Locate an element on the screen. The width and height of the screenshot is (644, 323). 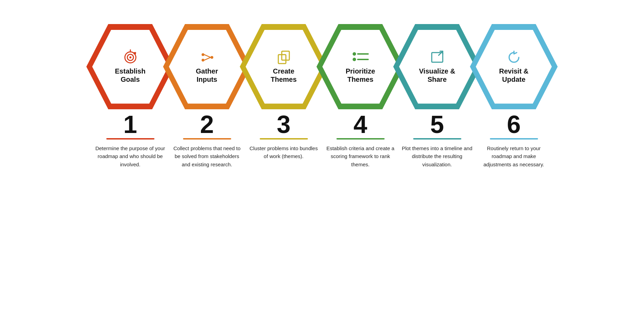
step-6-hex: Revisit &Update is located at coordinates (514, 67).